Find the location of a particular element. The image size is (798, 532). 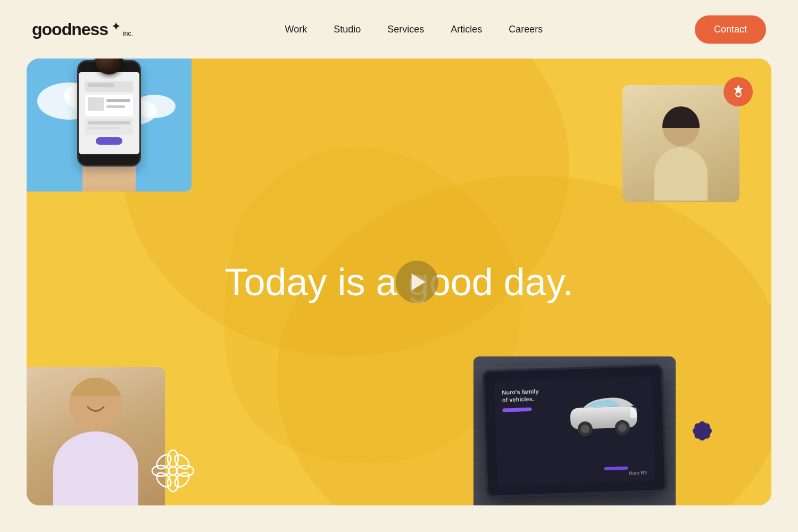

nuro-car-svg is located at coordinates (605, 416).